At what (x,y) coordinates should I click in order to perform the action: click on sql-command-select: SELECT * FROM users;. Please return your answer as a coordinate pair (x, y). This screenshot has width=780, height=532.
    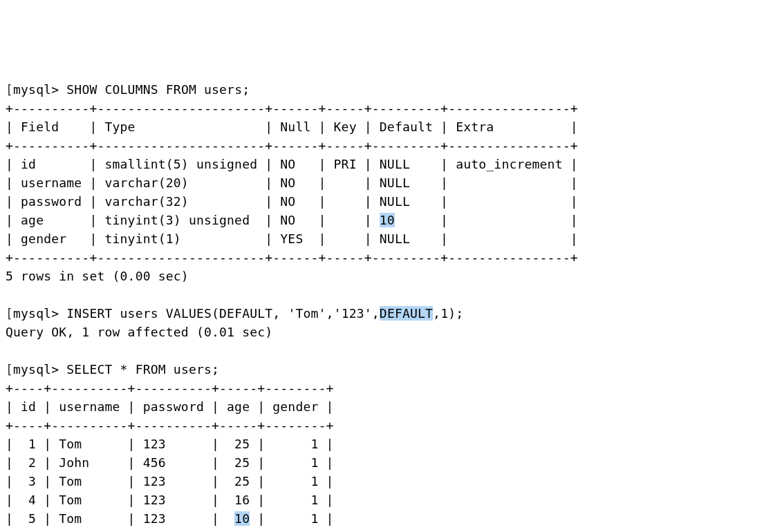
    Looking at the image, I should click on (142, 369).